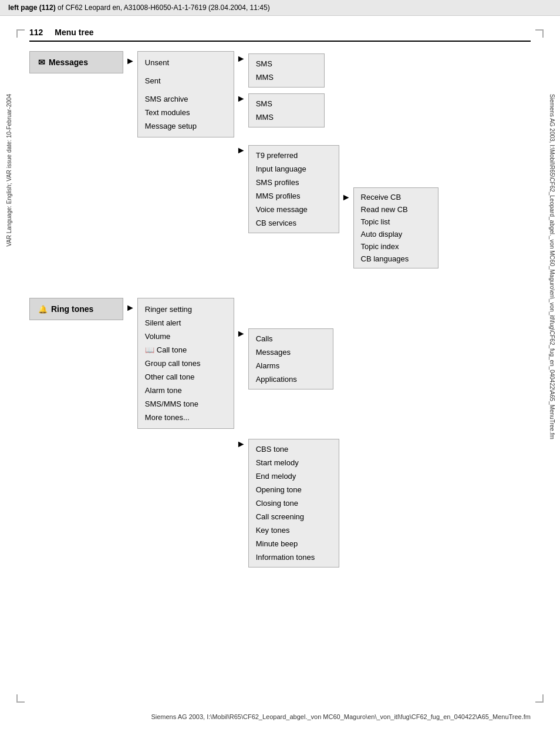  I want to click on submenu-item: 📖 Call tone, so click(185, 350).